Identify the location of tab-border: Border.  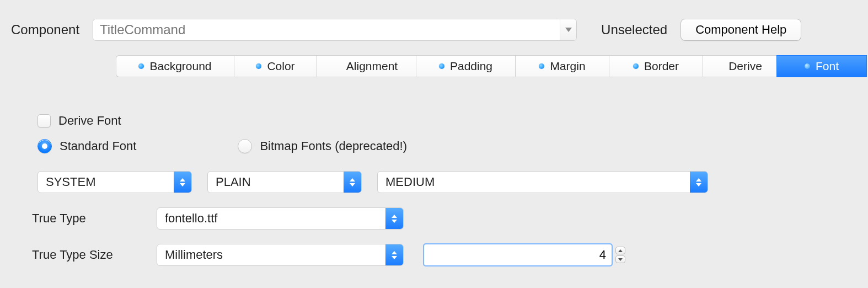
(656, 66).